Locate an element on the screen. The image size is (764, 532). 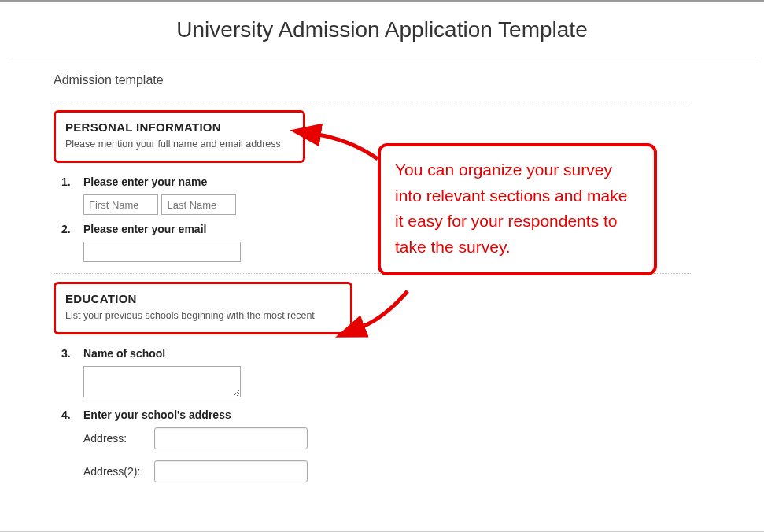
section-heading-education: EDUCATION is located at coordinates (203, 299).